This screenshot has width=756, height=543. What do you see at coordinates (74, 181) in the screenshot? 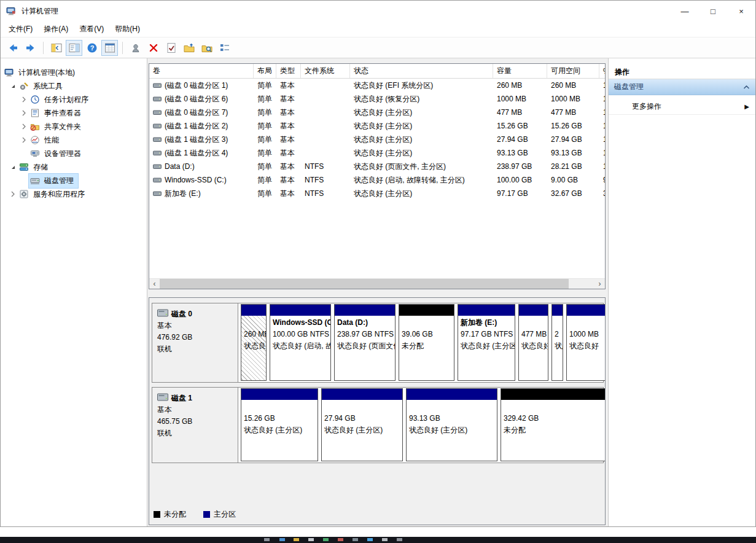
I see `tree-item-disk-management: 磁盘管理` at bounding box center [74, 181].